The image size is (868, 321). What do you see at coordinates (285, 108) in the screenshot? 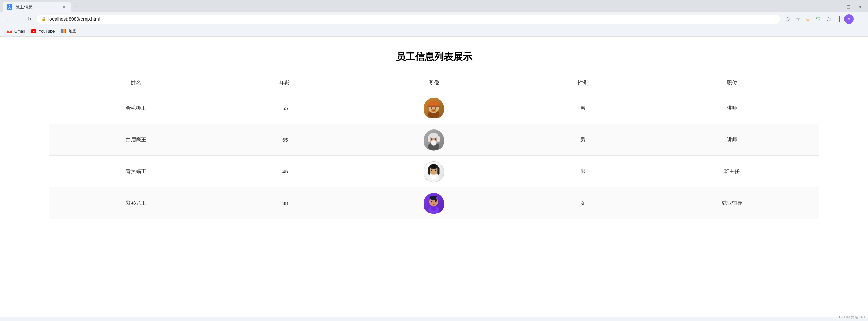
I see `cell-age: 55` at bounding box center [285, 108].